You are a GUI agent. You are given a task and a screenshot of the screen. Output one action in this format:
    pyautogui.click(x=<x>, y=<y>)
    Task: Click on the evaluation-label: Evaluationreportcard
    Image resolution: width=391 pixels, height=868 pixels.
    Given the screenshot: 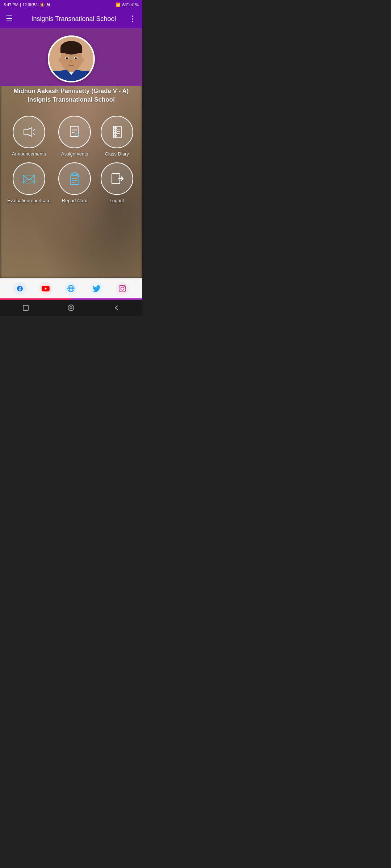 What is the action you would take?
    pyautogui.click(x=29, y=200)
    